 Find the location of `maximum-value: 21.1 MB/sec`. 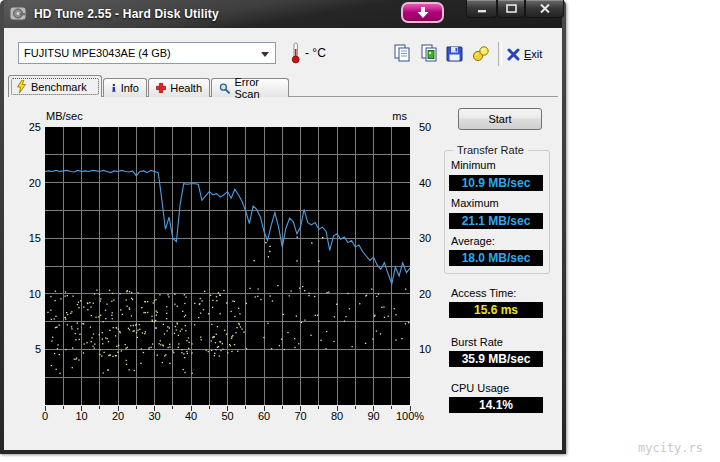

maximum-value: 21.1 MB/sec is located at coordinates (496, 221).